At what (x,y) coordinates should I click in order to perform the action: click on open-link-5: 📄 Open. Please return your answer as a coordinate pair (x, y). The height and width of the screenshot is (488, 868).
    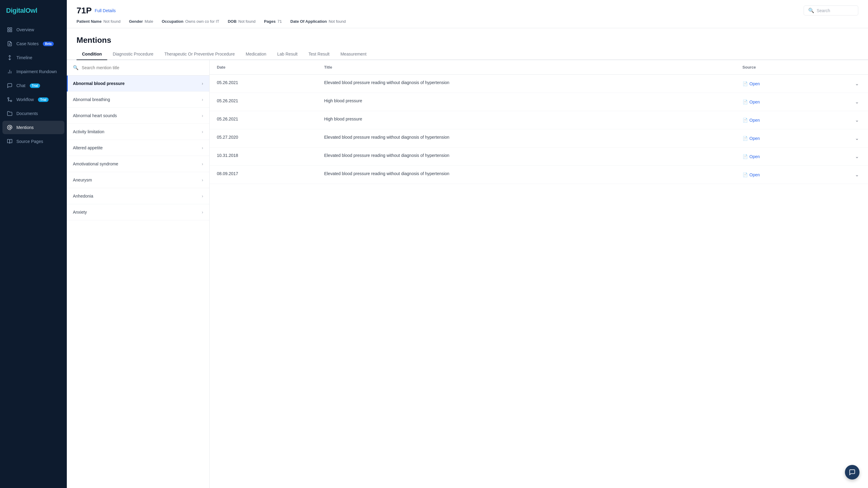
    Looking at the image, I should click on (751, 175).